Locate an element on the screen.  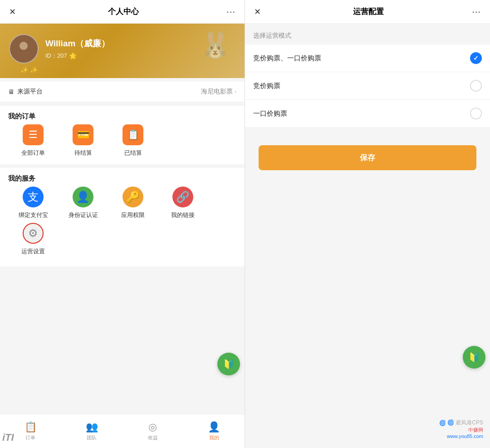
my-link-icon: 🔗 is located at coordinates (183, 197).